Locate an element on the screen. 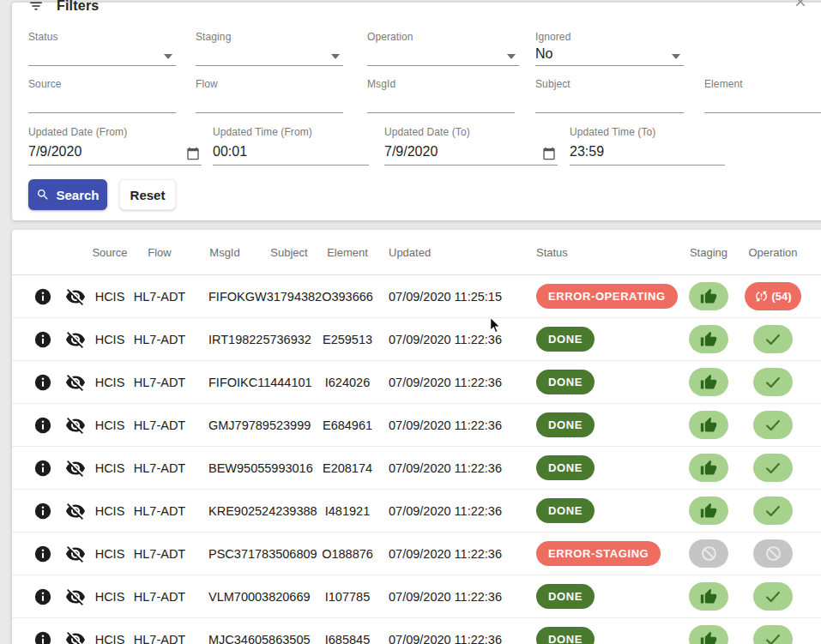  filter-list-icon is located at coordinates (36, 7).